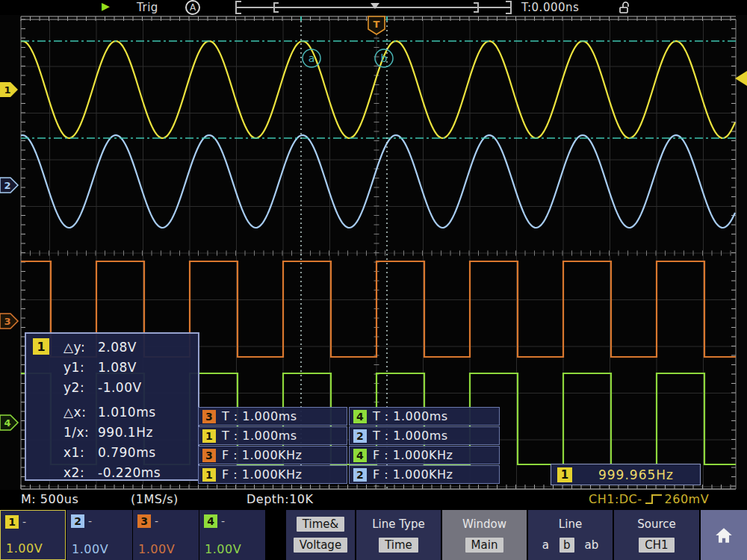  I want to click on menu-source: Source CH1, so click(657, 535).